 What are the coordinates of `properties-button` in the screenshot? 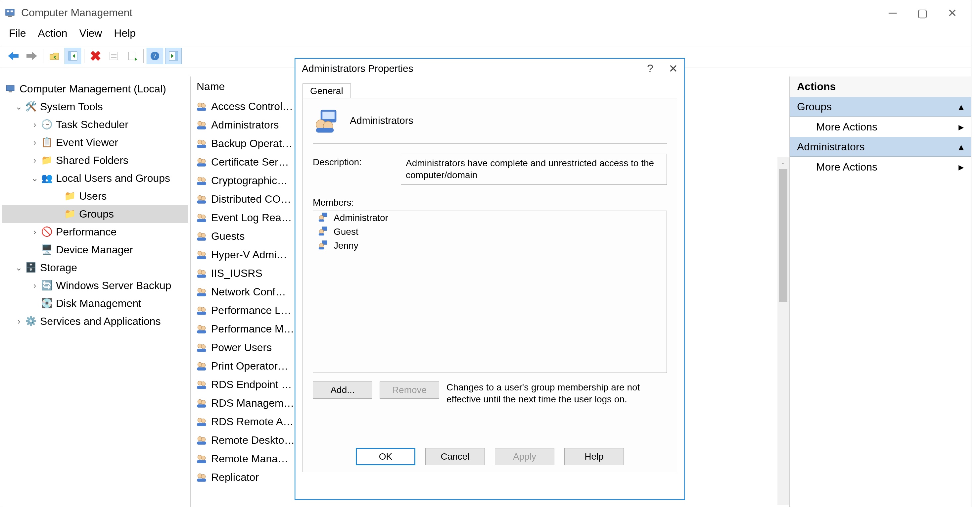 It's located at (114, 56).